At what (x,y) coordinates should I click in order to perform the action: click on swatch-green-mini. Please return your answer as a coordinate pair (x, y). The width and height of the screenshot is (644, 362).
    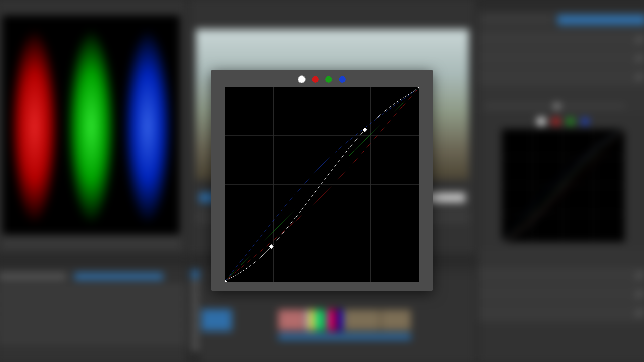
    Looking at the image, I should click on (571, 121).